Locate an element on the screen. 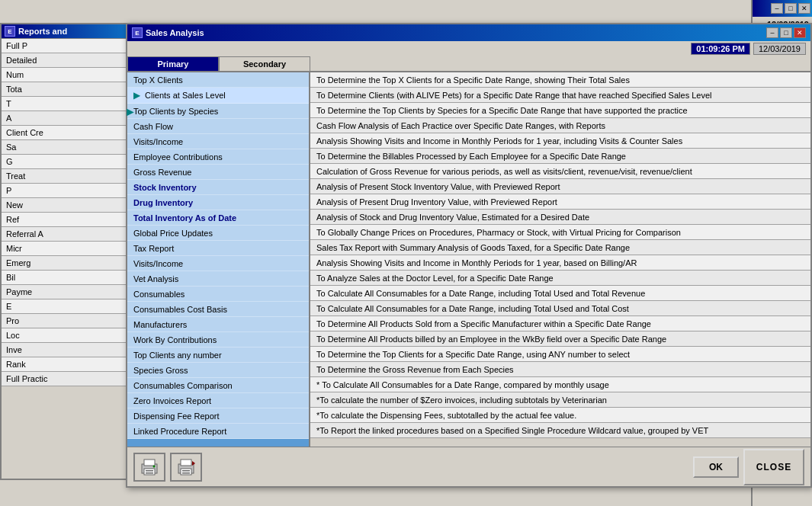  secondary-item: To Determine the Top Clients by Species … is located at coordinates (560, 110).